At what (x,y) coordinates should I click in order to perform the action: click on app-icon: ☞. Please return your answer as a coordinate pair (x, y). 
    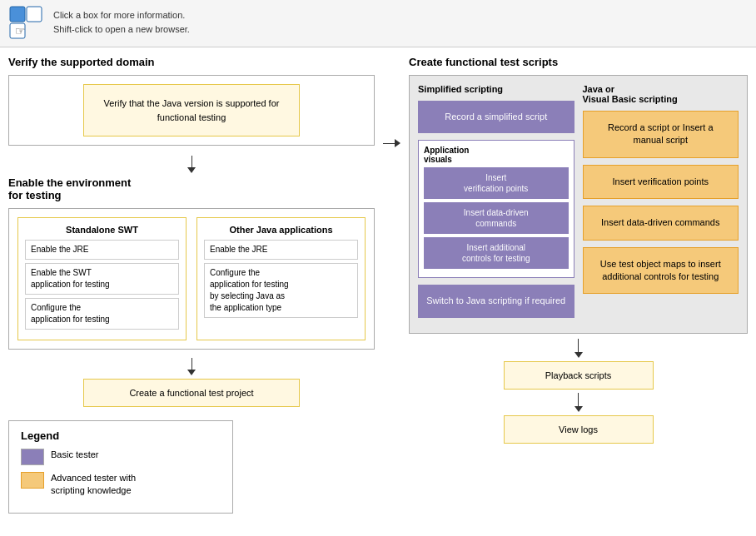
    Looking at the image, I should click on (27, 23).